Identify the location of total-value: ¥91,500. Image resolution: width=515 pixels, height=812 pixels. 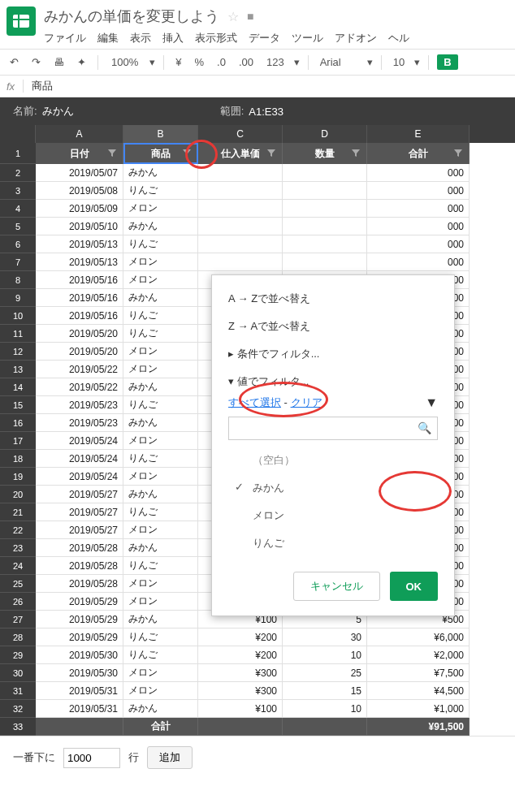
(418, 727).